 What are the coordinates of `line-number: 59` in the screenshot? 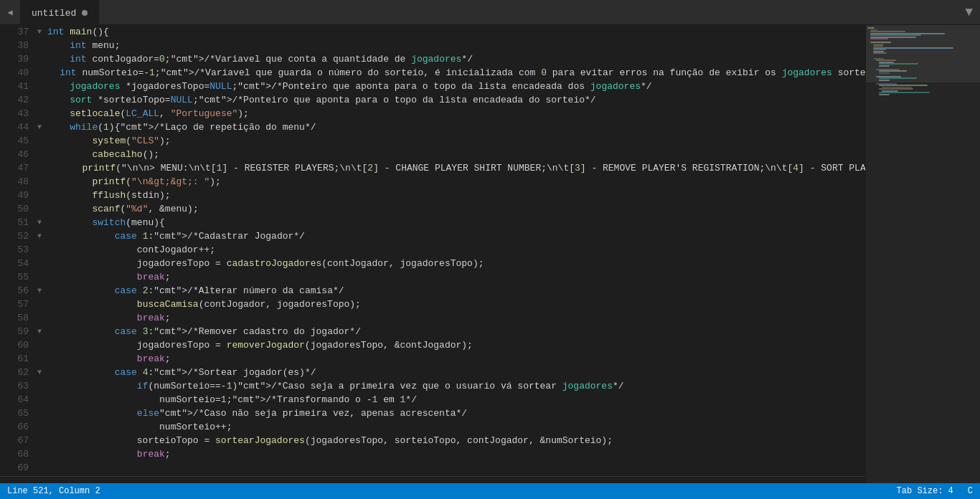 It's located at (17, 331).